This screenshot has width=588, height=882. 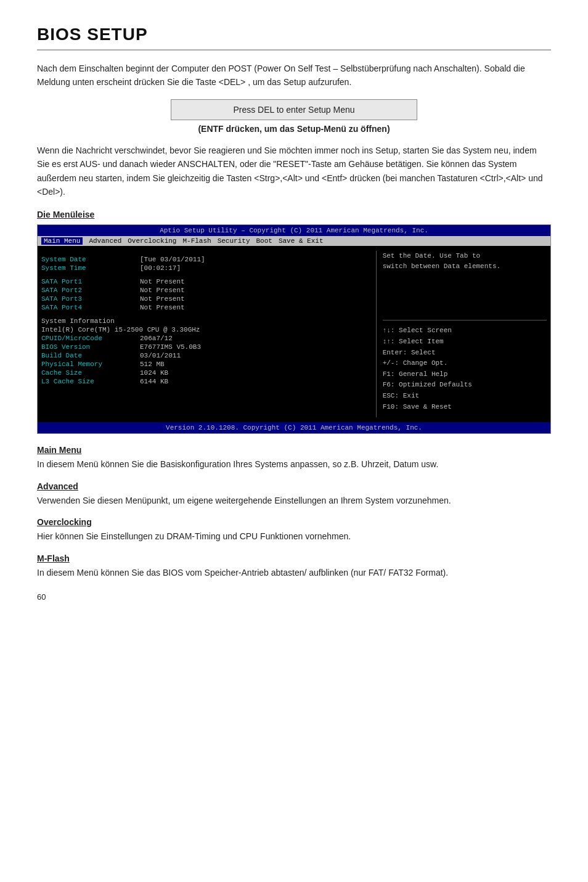 I want to click on bios-row-physical-memory: Physical Memory 512 MB, so click(x=206, y=364).